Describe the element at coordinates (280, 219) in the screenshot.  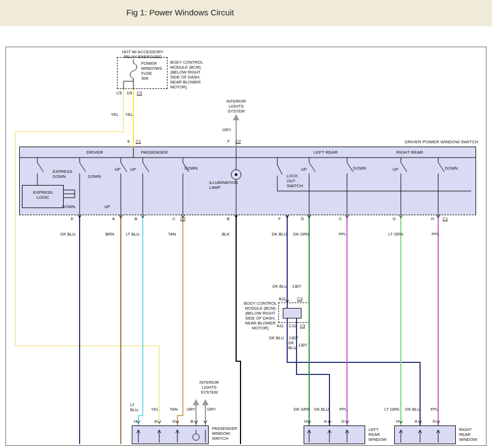
I see `pin-label-f-row: F` at that location.